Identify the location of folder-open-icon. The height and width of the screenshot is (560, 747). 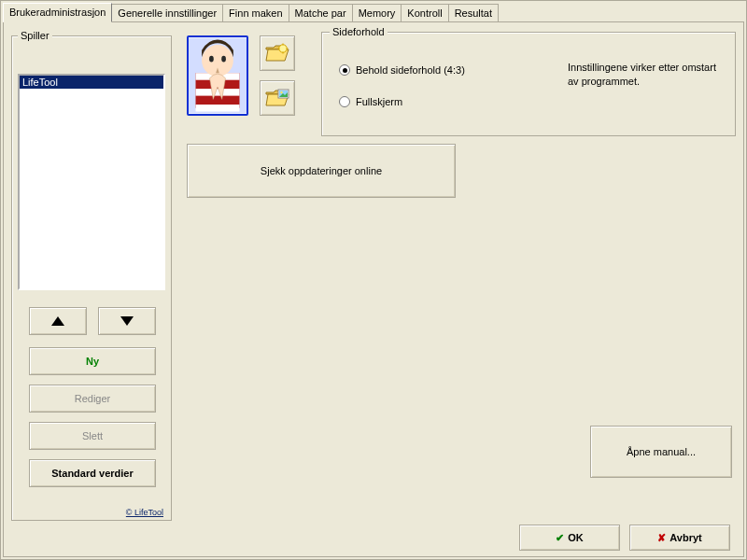
(277, 53).